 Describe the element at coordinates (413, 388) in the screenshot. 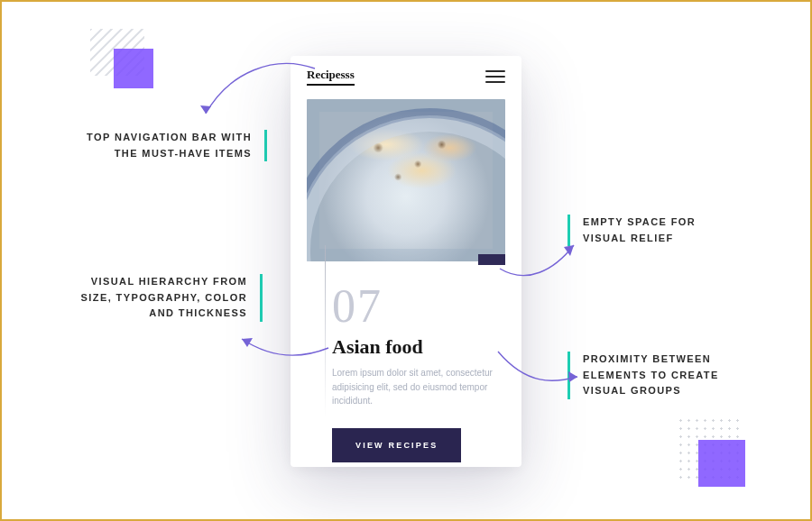

I see `card-description: Lorem ipsum dolor sit amet, consectetur …` at that location.